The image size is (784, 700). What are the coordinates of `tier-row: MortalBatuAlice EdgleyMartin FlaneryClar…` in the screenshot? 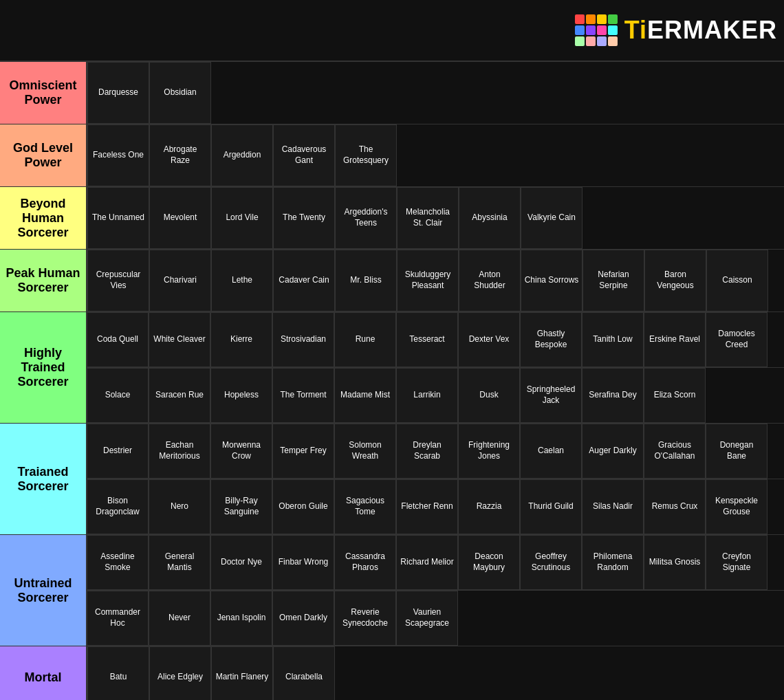 It's located at (392, 673).